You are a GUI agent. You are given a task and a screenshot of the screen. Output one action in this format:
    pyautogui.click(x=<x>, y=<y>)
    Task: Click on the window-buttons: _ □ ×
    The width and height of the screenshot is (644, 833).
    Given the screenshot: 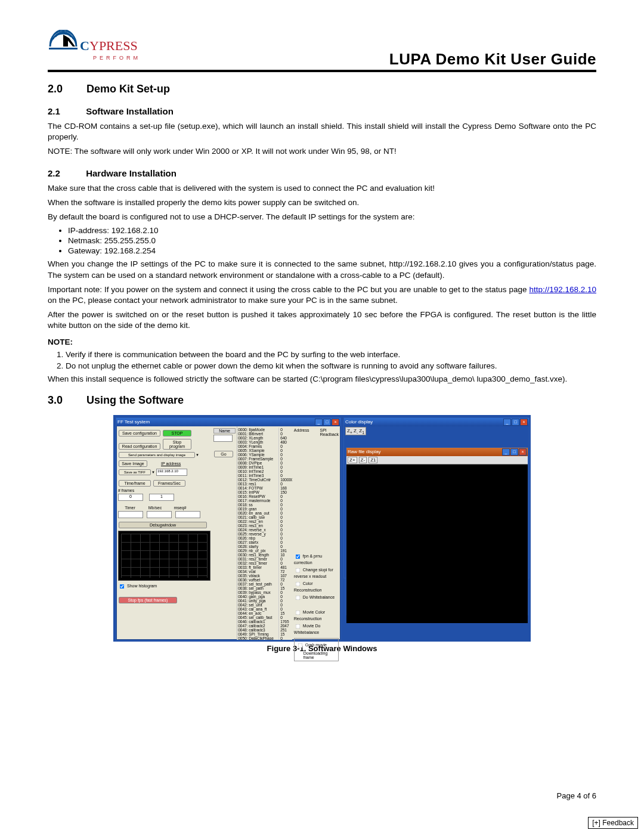 What is the action you would take?
    pyautogui.click(x=327, y=422)
    